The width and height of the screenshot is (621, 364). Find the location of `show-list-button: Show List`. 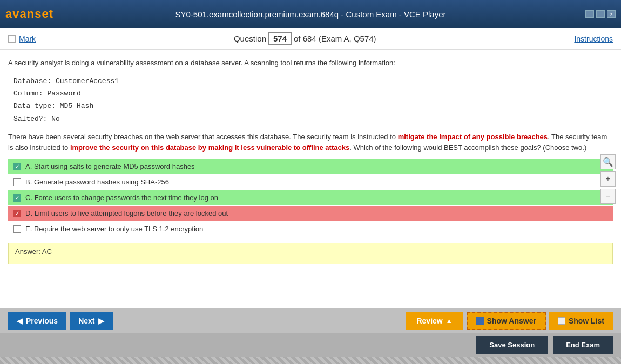

show-list-button: Show List is located at coordinates (581, 321).